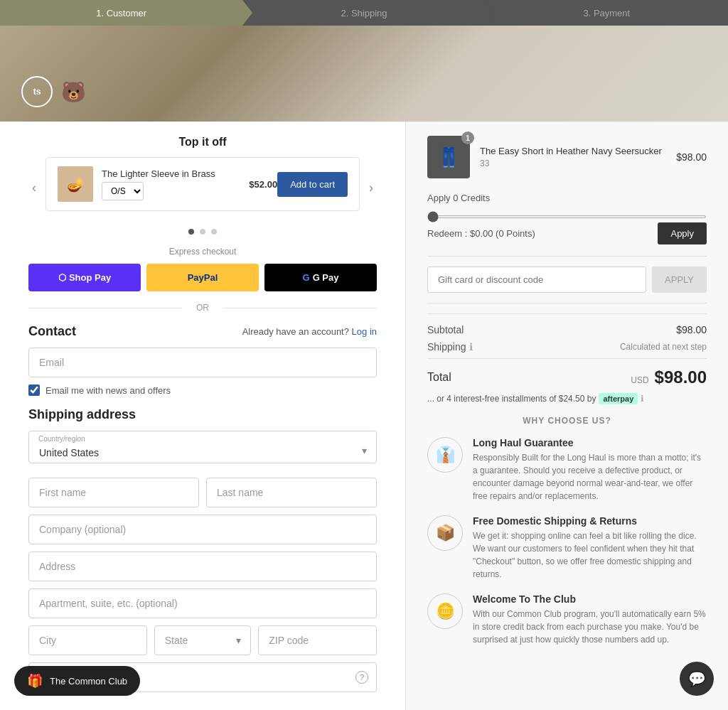  Describe the element at coordinates (445, 455) in the screenshot. I see `guarantee-icon: 👔` at that location.